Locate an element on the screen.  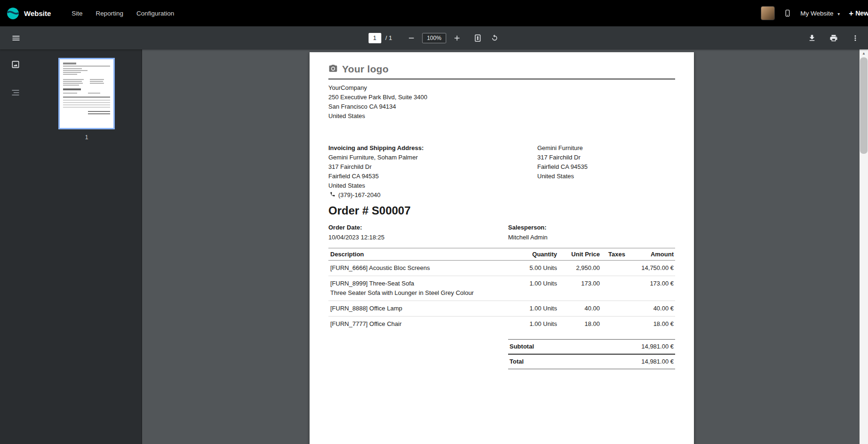
more-options-icon is located at coordinates (855, 38).